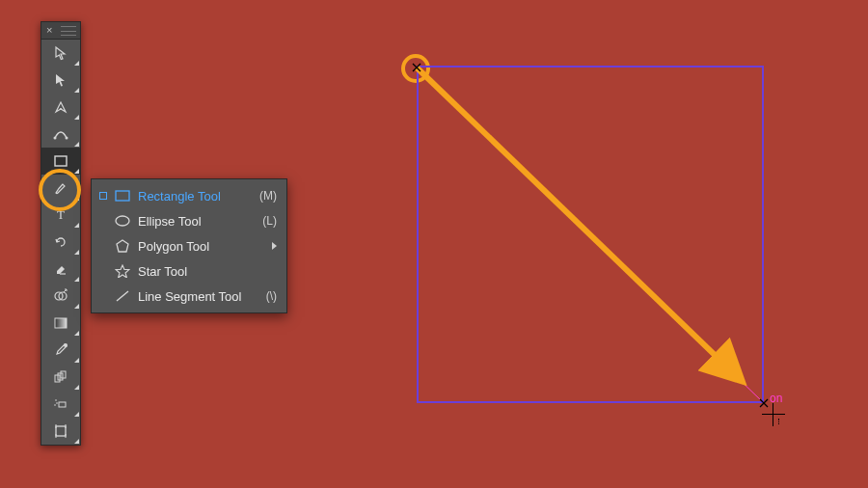 Image resolution: width=868 pixels, height=488 pixels. I want to click on flyout-line-segment-tool: Line Segment Tool (\), so click(189, 296).